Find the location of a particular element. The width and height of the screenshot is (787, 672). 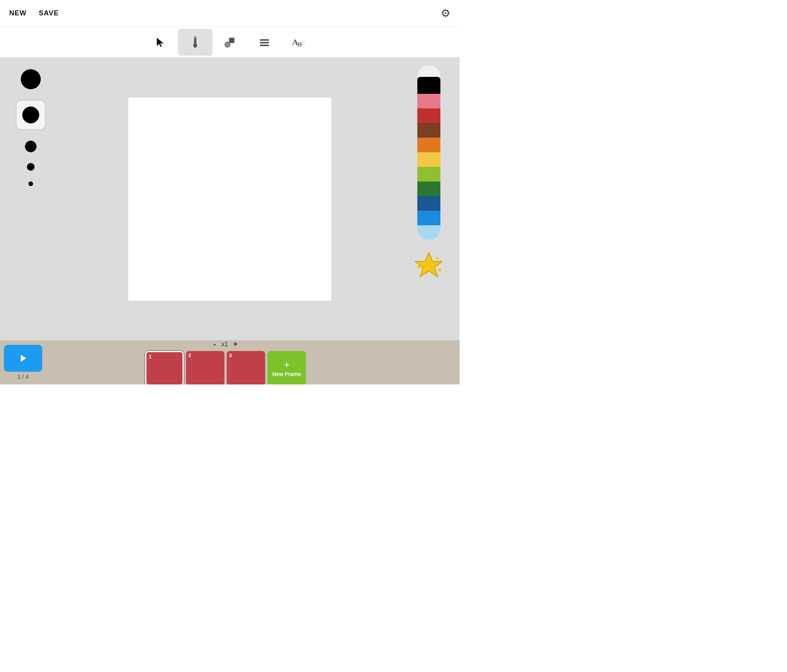

color-strip is located at coordinates (429, 153).